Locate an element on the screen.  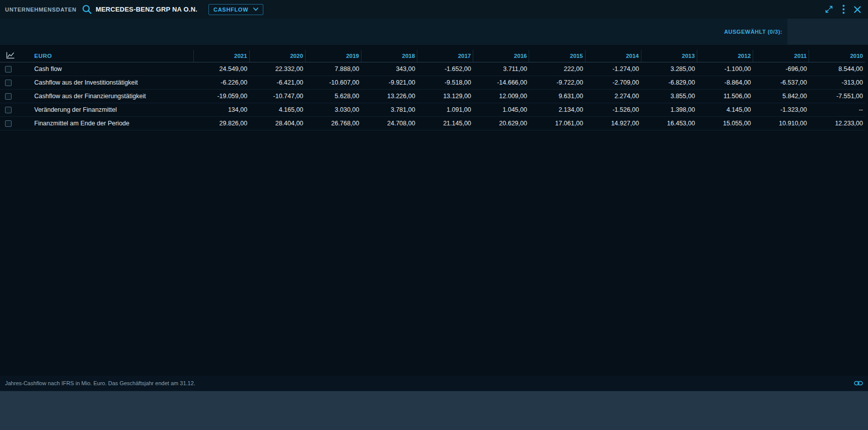
cell-value: -8.864,00 is located at coordinates (725, 83).